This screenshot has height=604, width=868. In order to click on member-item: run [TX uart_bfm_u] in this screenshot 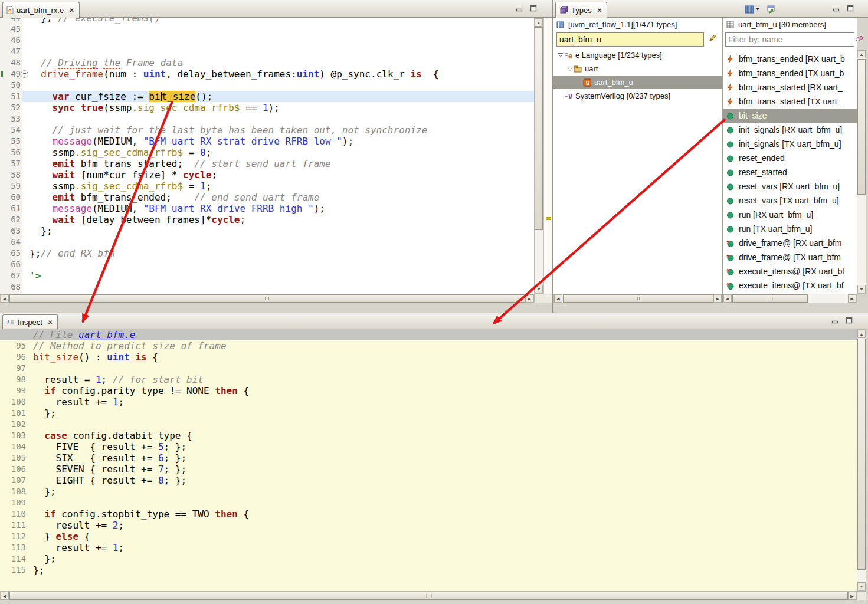, I will do `click(790, 229)`.